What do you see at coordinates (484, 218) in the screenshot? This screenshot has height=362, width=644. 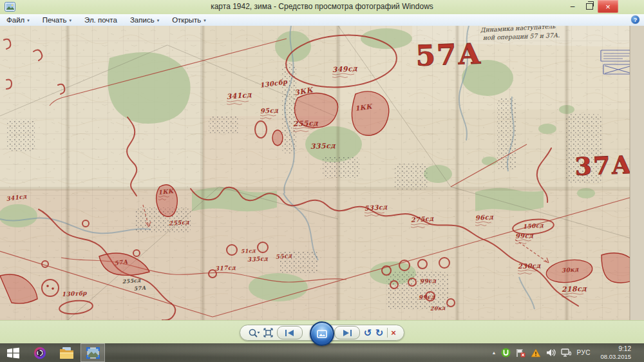 I see `map-unit-label: 96сд` at bounding box center [484, 218].